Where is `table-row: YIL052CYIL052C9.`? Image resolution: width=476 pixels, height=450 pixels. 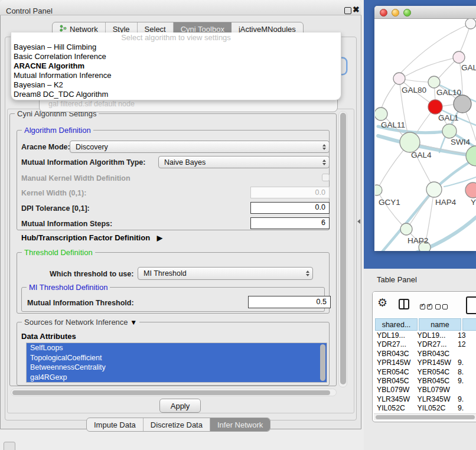
table-row: YIL052CYIL052C9. is located at coordinates (425, 409).